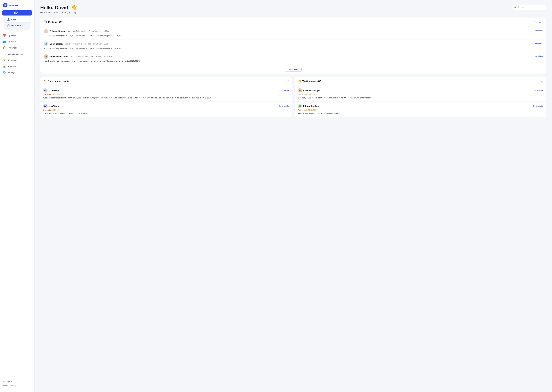 The width and height of the screenshot is (552, 392). Describe the element at coordinates (17, 19) in the screenshot. I see `dropdown-item-case: 👤 Case` at that location.